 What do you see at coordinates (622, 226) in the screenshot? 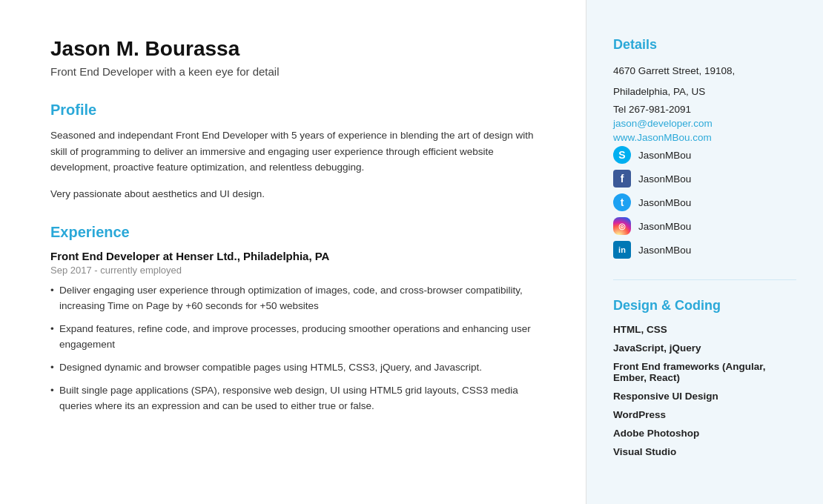
I see `instagram-icon: ◎` at bounding box center [622, 226].